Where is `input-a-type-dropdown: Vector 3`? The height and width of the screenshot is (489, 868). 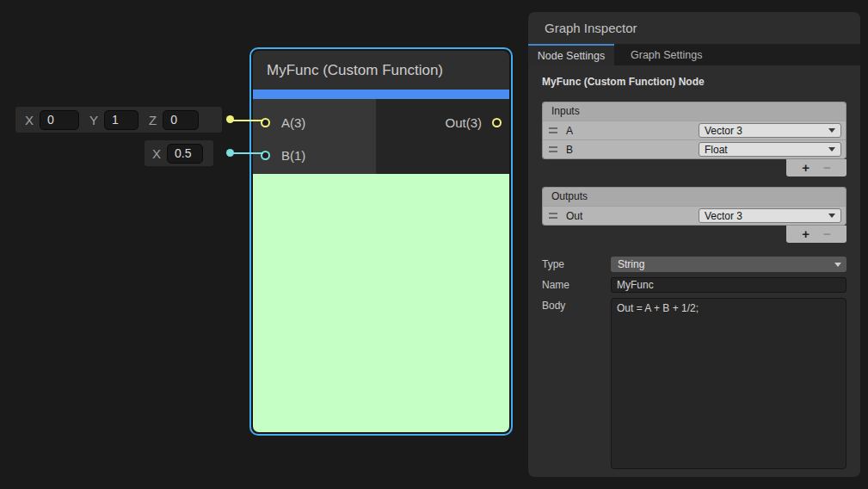
input-a-type-dropdown: Vector 3 is located at coordinates (770, 131).